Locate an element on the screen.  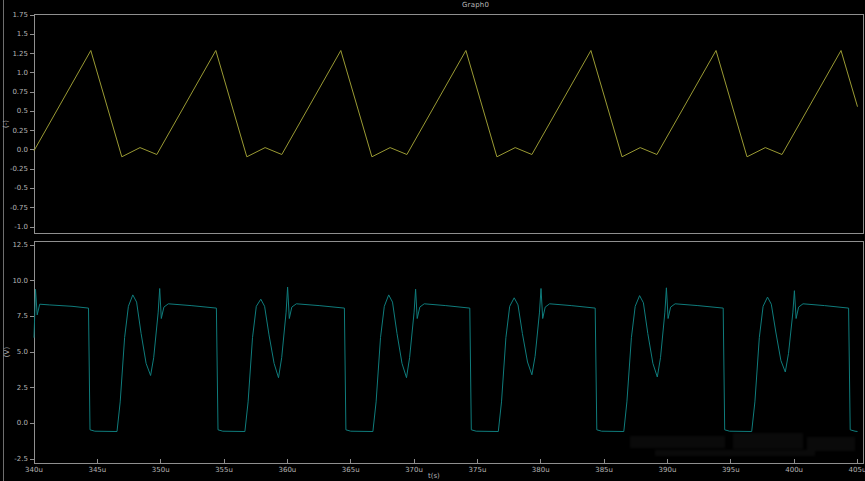
y-tick-label: -2.5 is located at coordinates (14, 459).